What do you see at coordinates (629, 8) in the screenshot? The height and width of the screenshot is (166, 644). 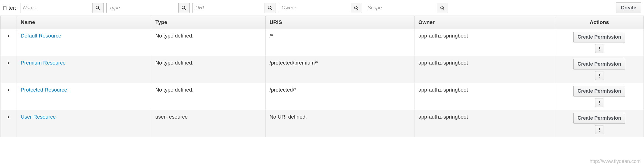 I see `create-button: Create` at bounding box center [629, 8].